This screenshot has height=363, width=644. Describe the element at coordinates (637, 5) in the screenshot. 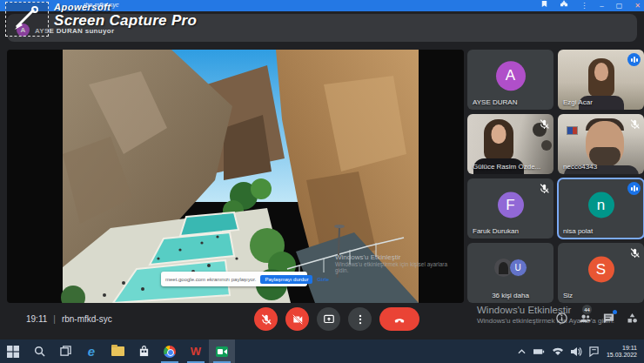

I see `close-button: ✕` at that location.